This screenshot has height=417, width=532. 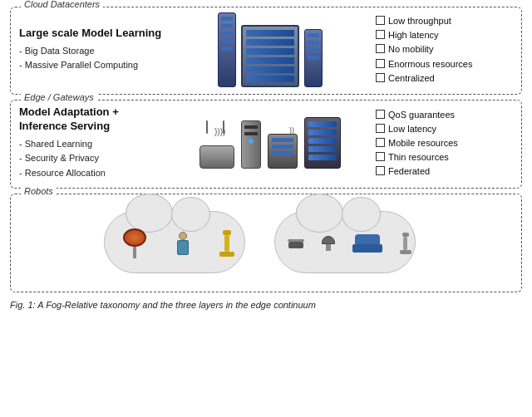 What do you see at coordinates (411, 78) in the screenshot?
I see `checklist-label: Centralized` at bounding box center [411, 78].